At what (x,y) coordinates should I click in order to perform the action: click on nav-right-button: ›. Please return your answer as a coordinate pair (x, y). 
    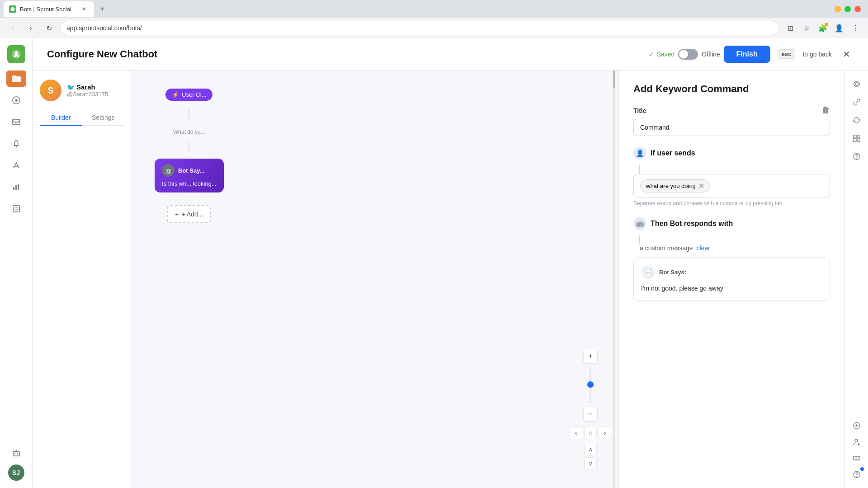
    Looking at the image, I should click on (605, 433).